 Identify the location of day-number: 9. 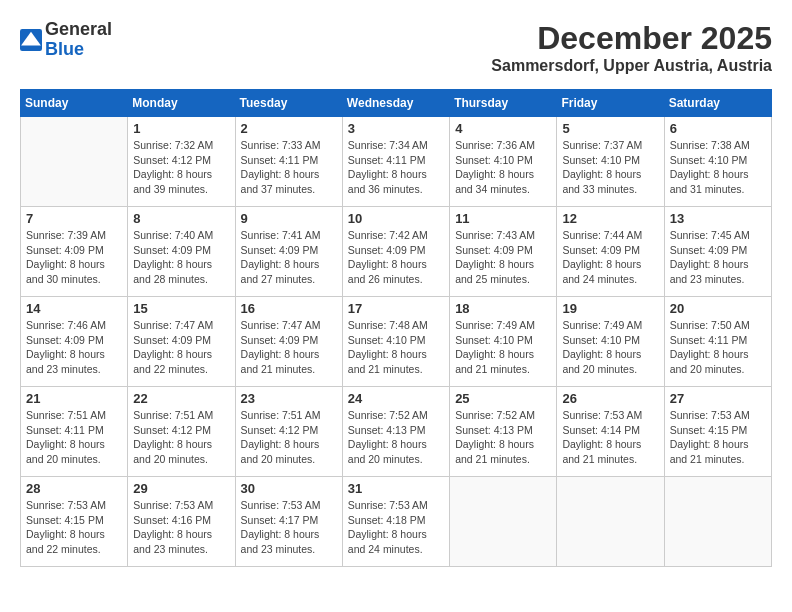
(289, 218).